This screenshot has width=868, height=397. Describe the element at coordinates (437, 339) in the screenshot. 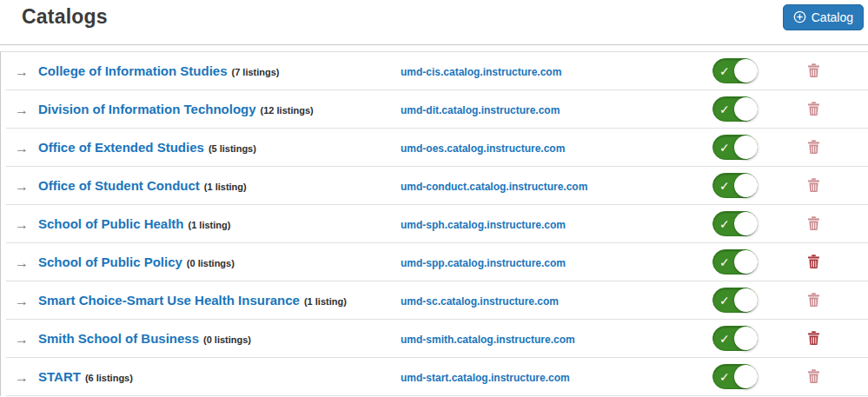

I see `catalog-row: → Smith School of Business (0 listings) …` at that location.